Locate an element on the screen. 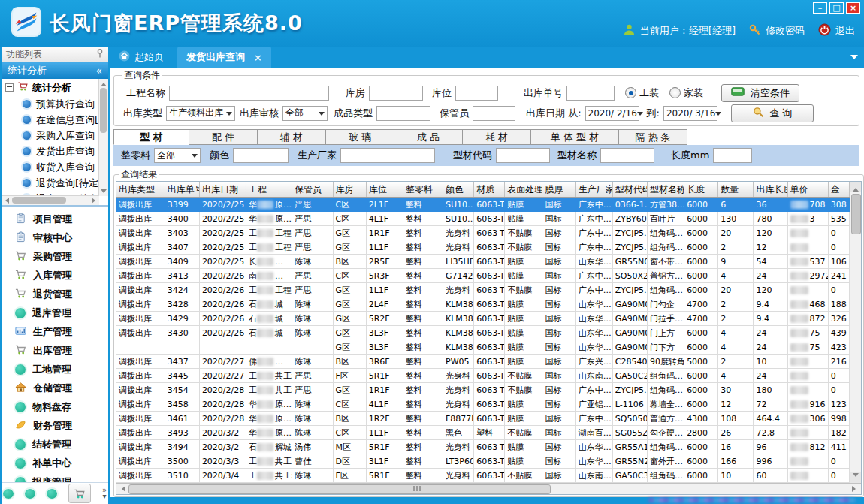  close-button: × is located at coordinates (853, 8).